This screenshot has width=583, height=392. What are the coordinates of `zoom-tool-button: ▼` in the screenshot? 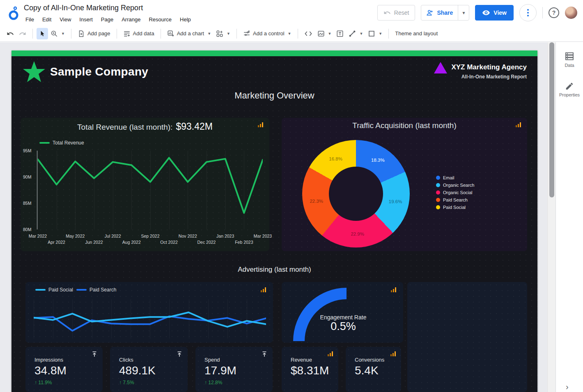 It's located at (57, 34).